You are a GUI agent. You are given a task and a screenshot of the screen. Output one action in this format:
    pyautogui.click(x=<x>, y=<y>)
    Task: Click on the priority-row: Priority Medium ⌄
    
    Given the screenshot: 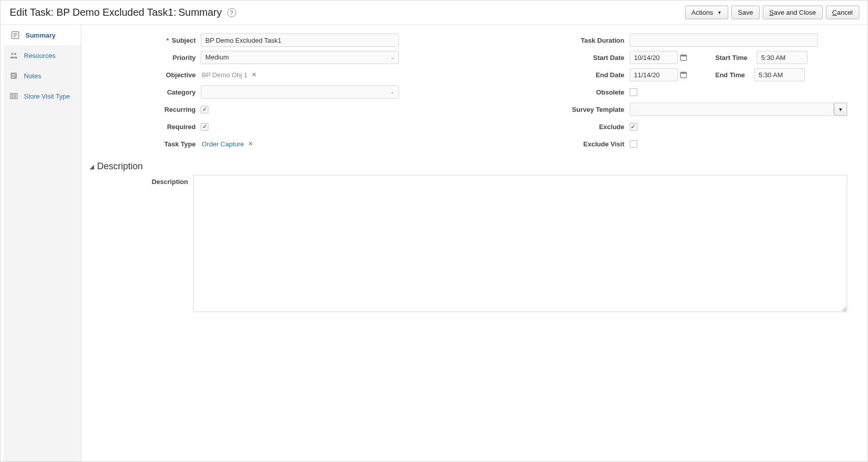 What is the action you would take?
    pyautogui.click(x=271, y=57)
    